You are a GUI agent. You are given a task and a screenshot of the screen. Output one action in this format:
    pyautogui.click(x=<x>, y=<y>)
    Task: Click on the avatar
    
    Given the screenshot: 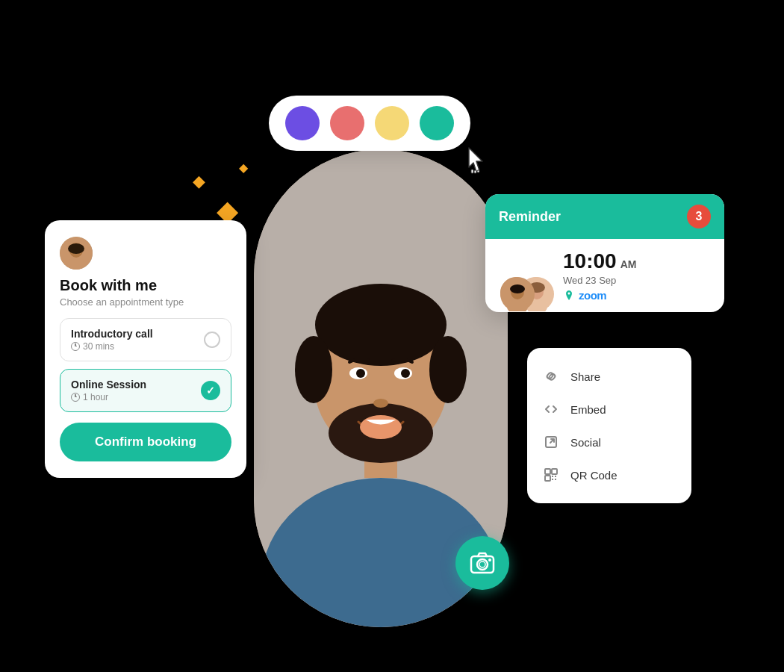 What is the action you would take?
    pyautogui.click(x=76, y=253)
    